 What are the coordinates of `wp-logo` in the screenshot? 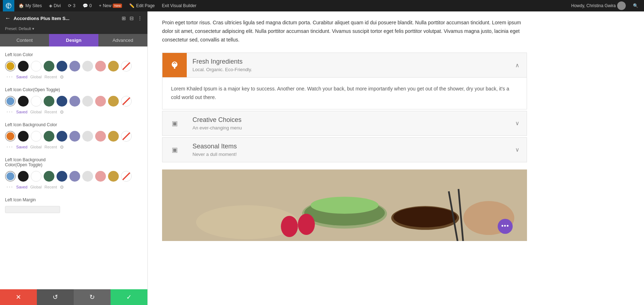 It's located at (9, 6).